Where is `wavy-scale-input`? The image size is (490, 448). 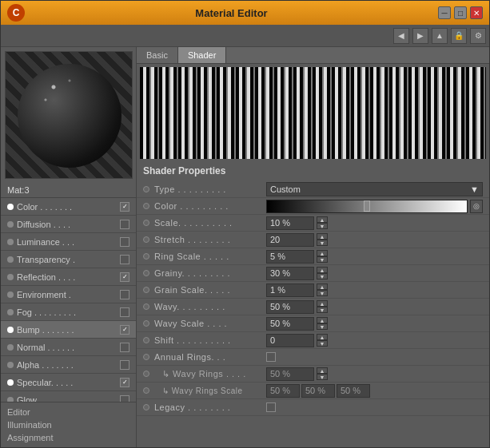 wavy-scale-input is located at coordinates (290, 324).